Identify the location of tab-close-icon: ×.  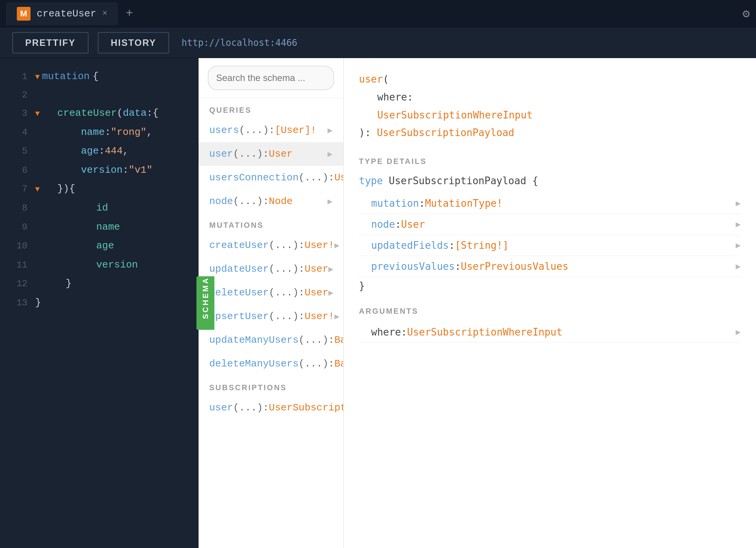
(105, 14).